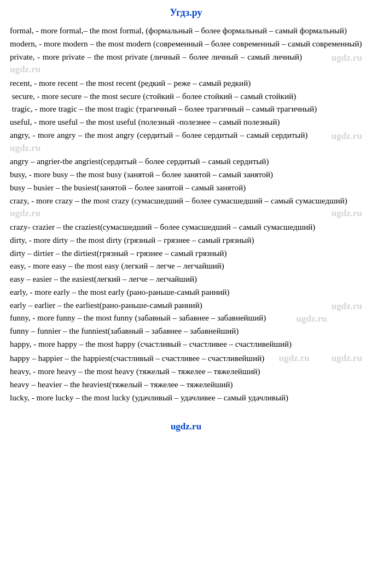 This screenshot has width=372, height=588. What do you see at coordinates (186, 175) in the screenshot?
I see `list-item: busy, - more busy – the most busy (занят…` at bounding box center [186, 175].